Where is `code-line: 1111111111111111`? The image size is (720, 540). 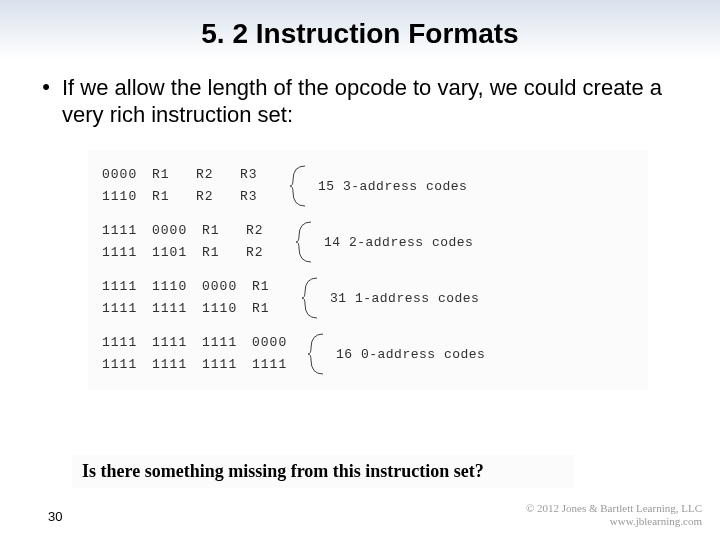 code-line: 1111111111111111 is located at coordinates (202, 365).